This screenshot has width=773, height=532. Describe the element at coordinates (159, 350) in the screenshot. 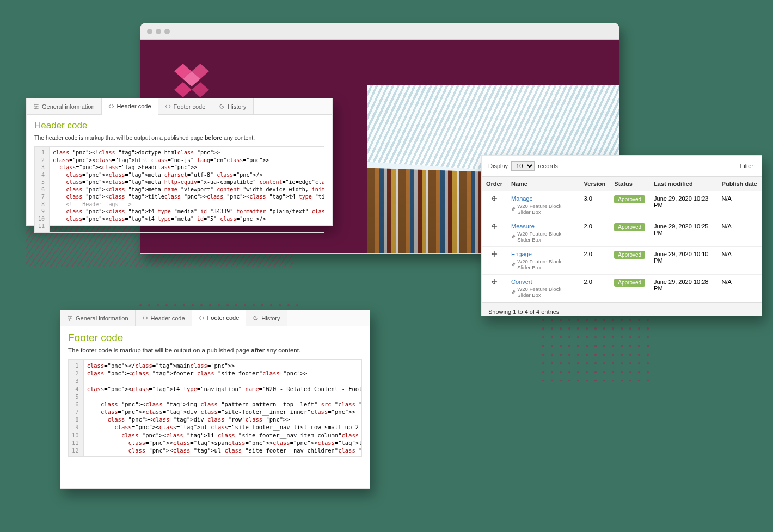

I see `desc-text: The footer code is markup that will be o…` at that location.